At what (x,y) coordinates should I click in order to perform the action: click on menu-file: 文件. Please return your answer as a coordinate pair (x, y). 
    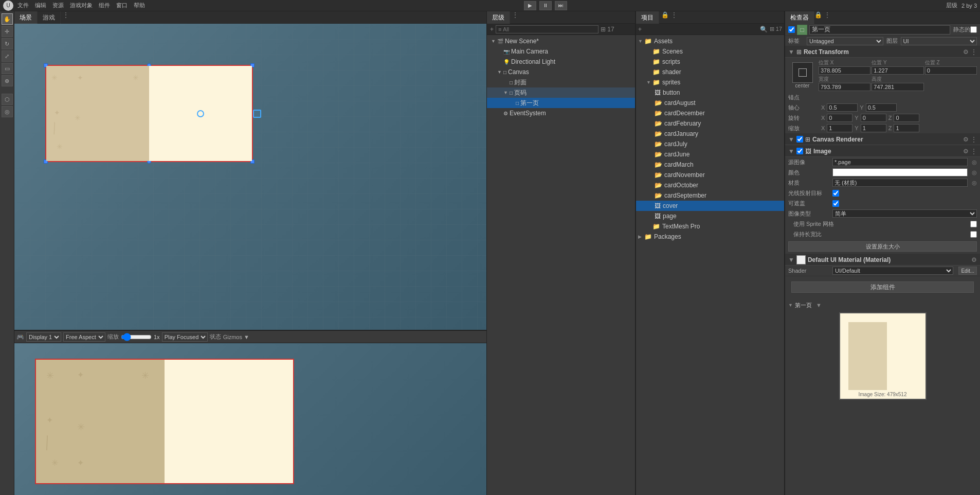
    Looking at the image, I should click on (23, 5).